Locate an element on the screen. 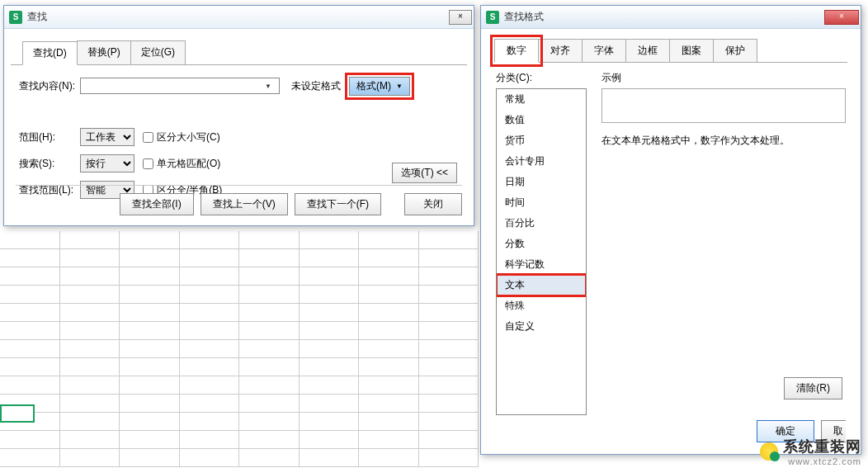 Image resolution: width=868 pixels, height=468 pixels. cat-scientific: 科学记数 is located at coordinates (541, 264).